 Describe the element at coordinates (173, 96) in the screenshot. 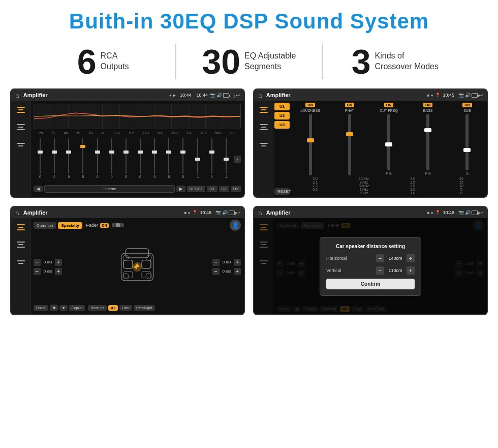

I see `music-dots: ● ▶` at that location.